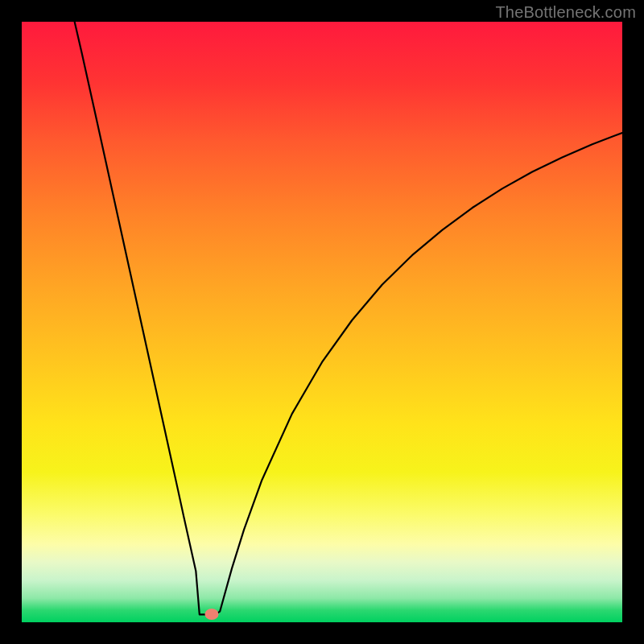 The width and height of the screenshot is (644, 644). Describe the element at coordinates (565, 13) in the screenshot. I see `watermark-text: TheBottleneck.com` at that location.